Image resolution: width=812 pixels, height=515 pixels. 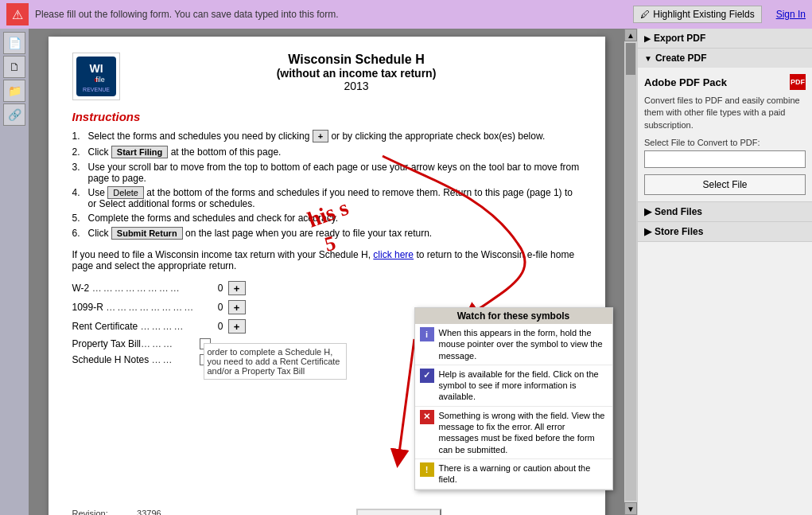 What do you see at coordinates (173, 14) in the screenshot?
I see `toolbar-left: ⚠ Please fill out the following form. Yo…` at bounding box center [173, 14].